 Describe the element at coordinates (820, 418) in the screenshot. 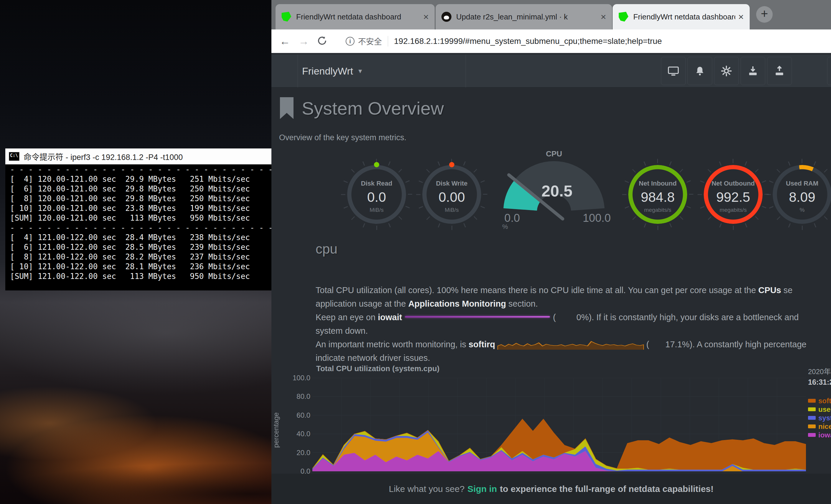

I see `legend-items: softirqusersystemniceiowait` at that location.